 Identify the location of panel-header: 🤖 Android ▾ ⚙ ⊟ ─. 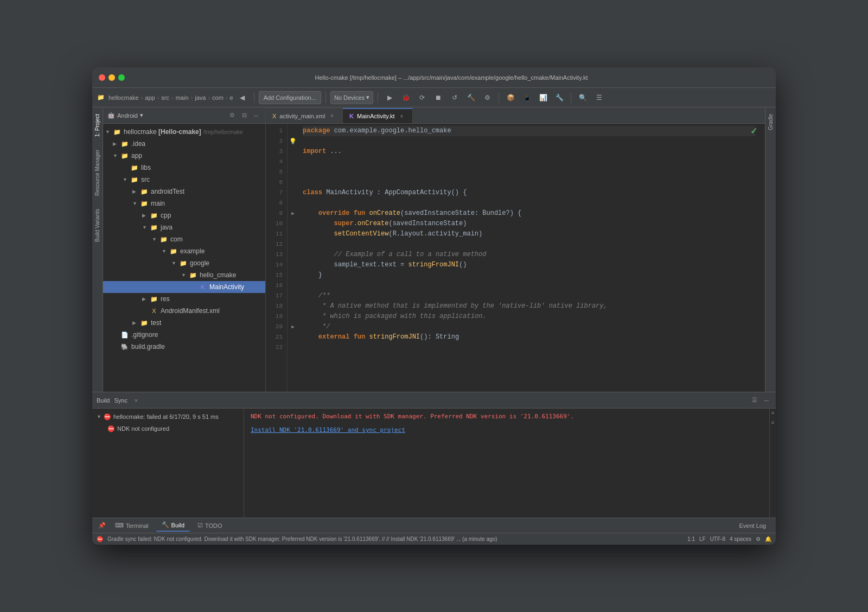
(184, 116).